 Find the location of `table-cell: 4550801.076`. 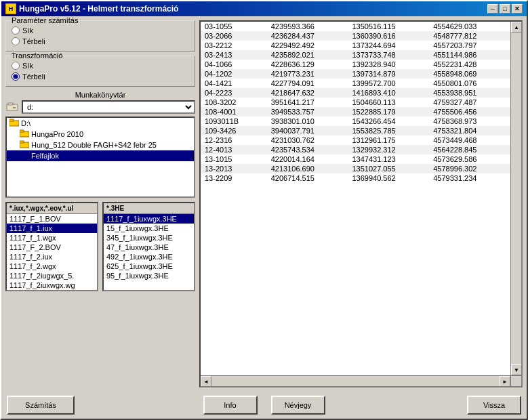

table-cell: 4550801.076 is located at coordinates (470, 83).